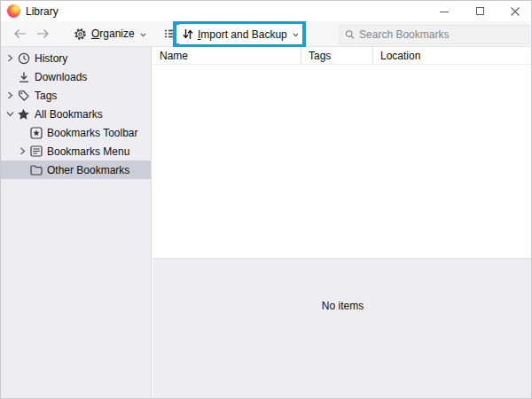 This screenshot has width=532, height=399. Describe the element at coordinates (43, 12) in the screenshot. I see `window-title: Library` at that location.